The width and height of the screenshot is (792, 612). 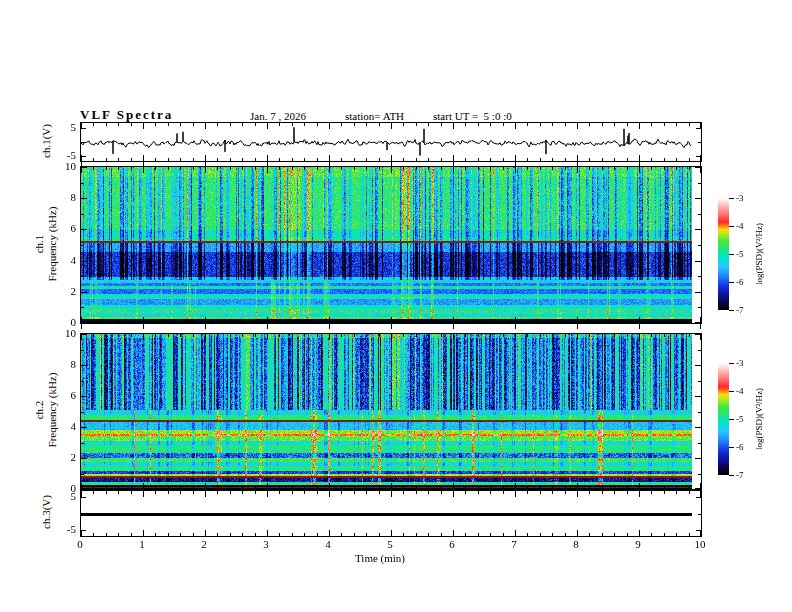 What do you see at coordinates (52, 244) in the screenshot?
I see `ch1-frequency-axis-label: Frequency (kHz)` at bounding box center [52, 244].